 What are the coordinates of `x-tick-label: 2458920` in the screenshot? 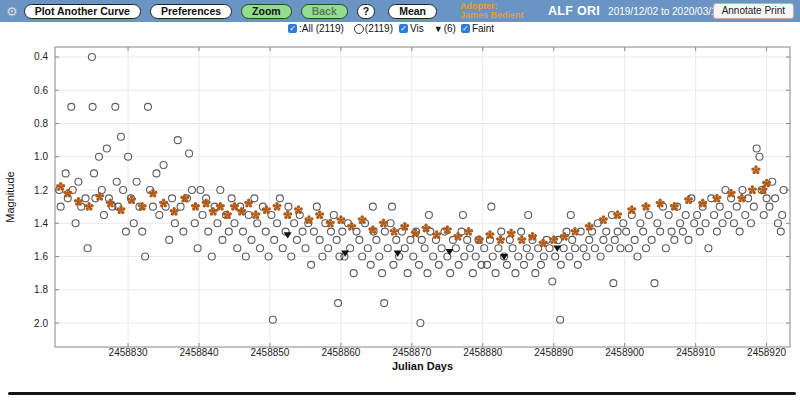 It's located at (766, 352).